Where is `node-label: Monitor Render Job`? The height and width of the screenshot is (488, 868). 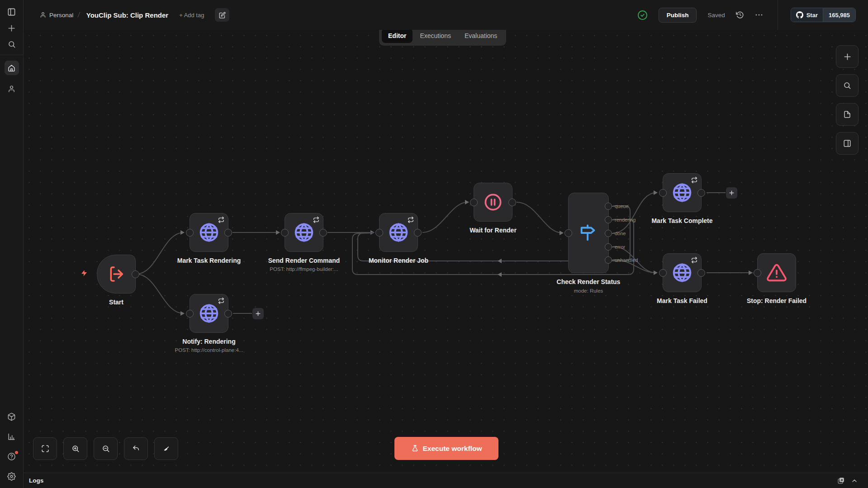
node-label: Monitor Render Job is located at coordinates (398, 261).